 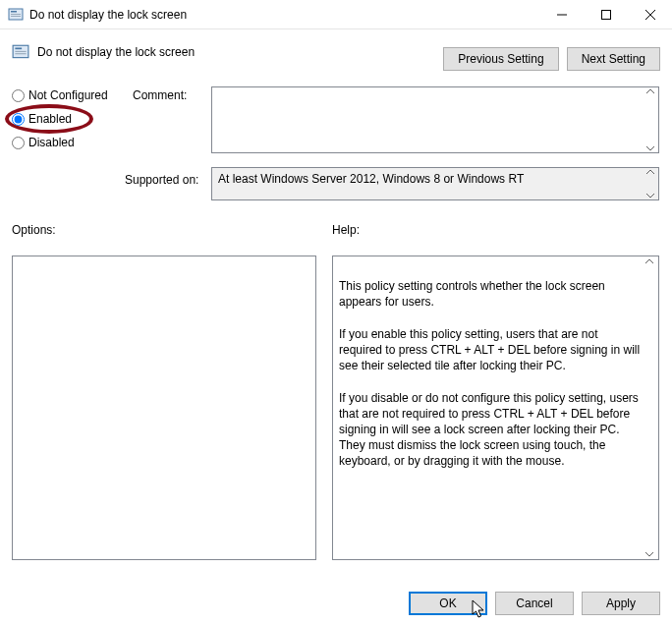 I want to click on window-title: Do not display the lock screen, so click(x=285, y=15).